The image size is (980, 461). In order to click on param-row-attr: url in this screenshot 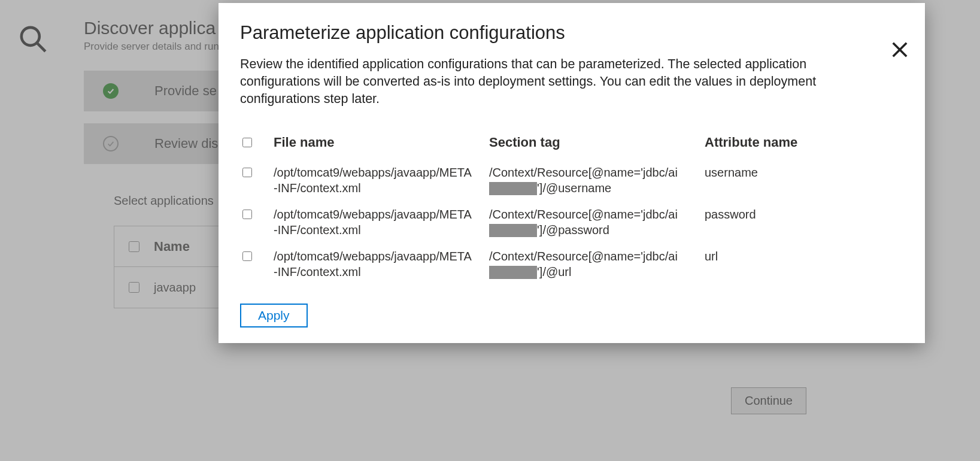, I will do `click(804, 256)`.